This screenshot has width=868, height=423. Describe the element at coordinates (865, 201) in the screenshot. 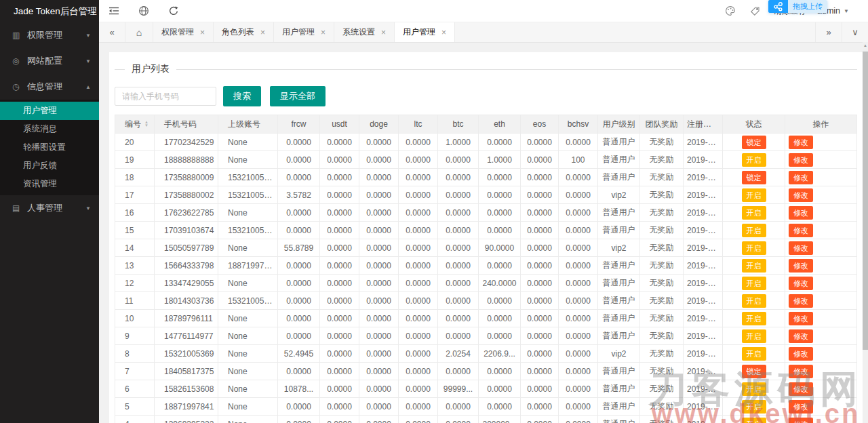

I see `scrollbar-thumb` at that location.